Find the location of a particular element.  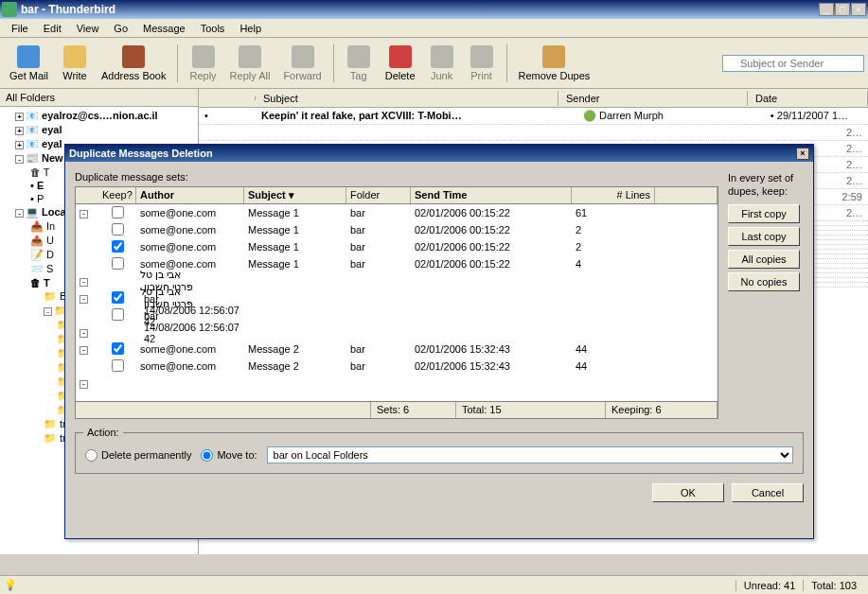

cell-lines: 44 is located at coordinates (609, 366).